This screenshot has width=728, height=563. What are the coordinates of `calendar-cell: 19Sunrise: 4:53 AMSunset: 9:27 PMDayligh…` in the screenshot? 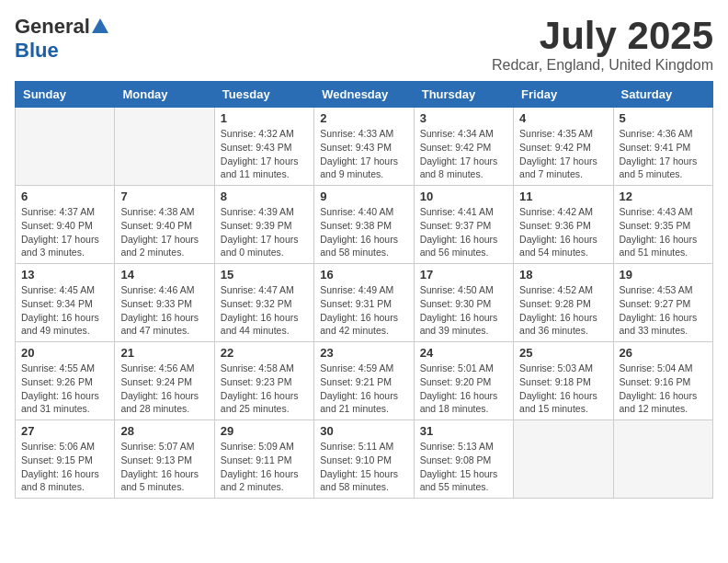 It's located at (663, 304).